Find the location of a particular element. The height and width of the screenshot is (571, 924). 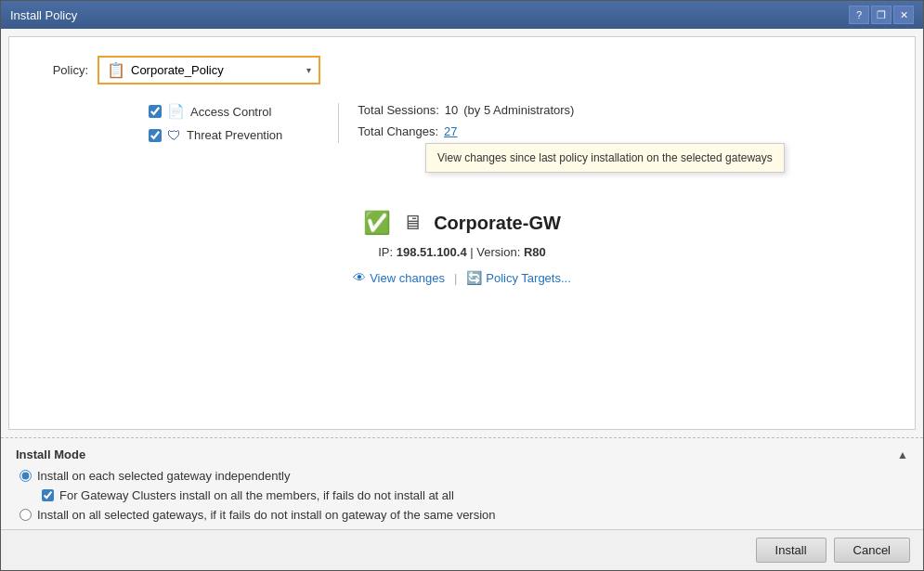

help-button: ? is located at coordinates (859, 15).